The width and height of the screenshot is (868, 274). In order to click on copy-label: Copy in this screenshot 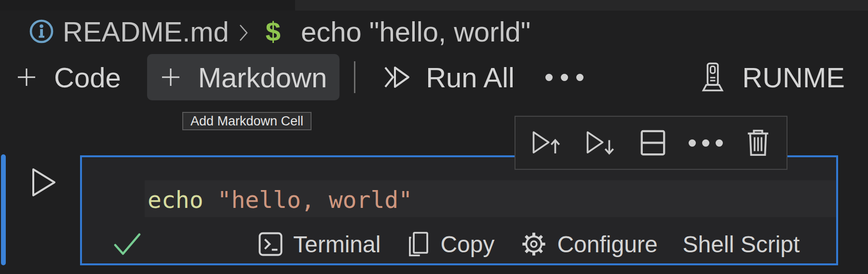, I will do `click(467, 244)`.